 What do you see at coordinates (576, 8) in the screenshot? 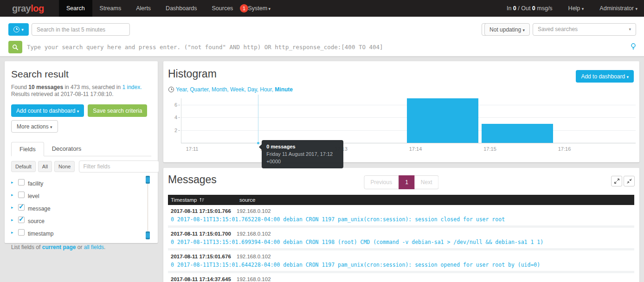
I see `nav-item-help: Help ▾` at bounding box center [576, 8].